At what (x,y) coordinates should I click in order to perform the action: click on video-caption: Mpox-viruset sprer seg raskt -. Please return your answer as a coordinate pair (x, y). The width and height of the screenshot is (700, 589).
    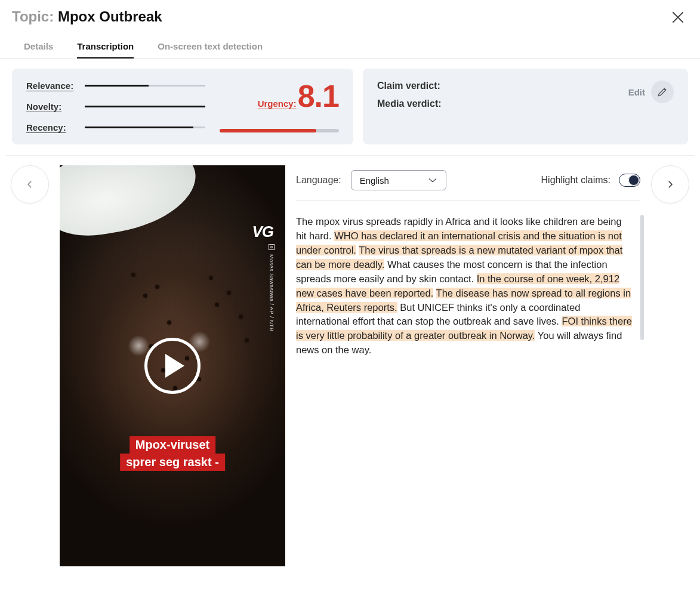
    Looking at the image, I should click on (172, 454).